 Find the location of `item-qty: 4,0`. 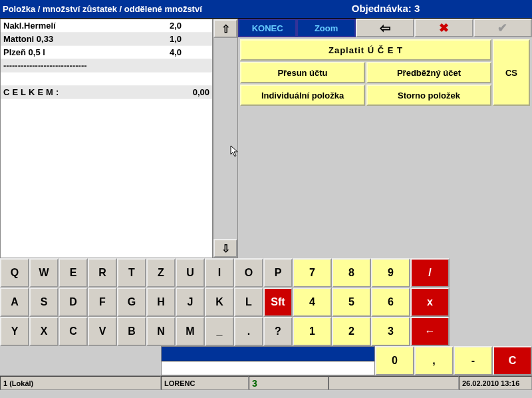

item-qty: 4,0 is located at coordinates (190, 52).